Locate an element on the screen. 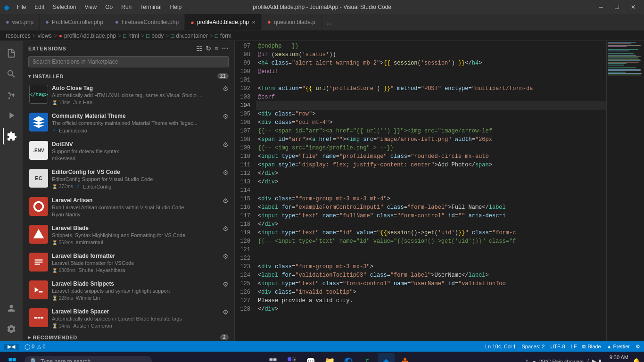 The image size is (644, 362). taskbar-chat: 💬 is located at coordinates (311, 358).